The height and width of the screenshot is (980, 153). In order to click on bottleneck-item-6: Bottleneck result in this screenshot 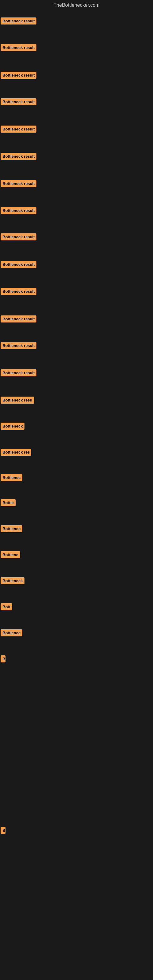, I will do `click(19, 157)`.